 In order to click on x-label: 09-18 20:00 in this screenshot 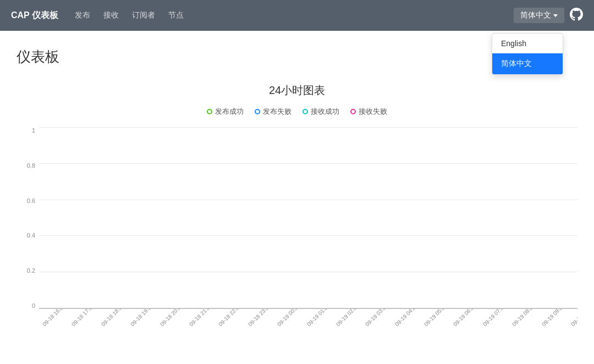, I will do `click(172, 318)`.